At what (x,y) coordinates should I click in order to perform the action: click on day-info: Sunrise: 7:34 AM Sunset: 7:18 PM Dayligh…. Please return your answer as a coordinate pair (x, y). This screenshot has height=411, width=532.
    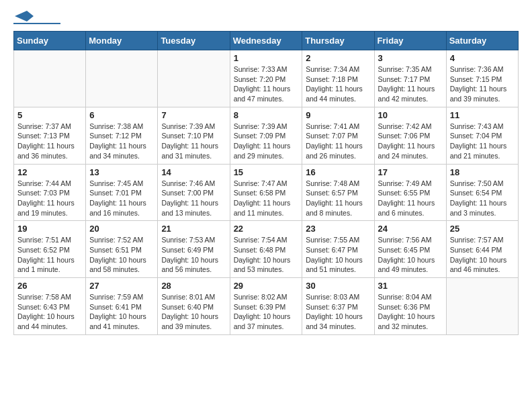
    Looking at the image, I should click on (338, 85).